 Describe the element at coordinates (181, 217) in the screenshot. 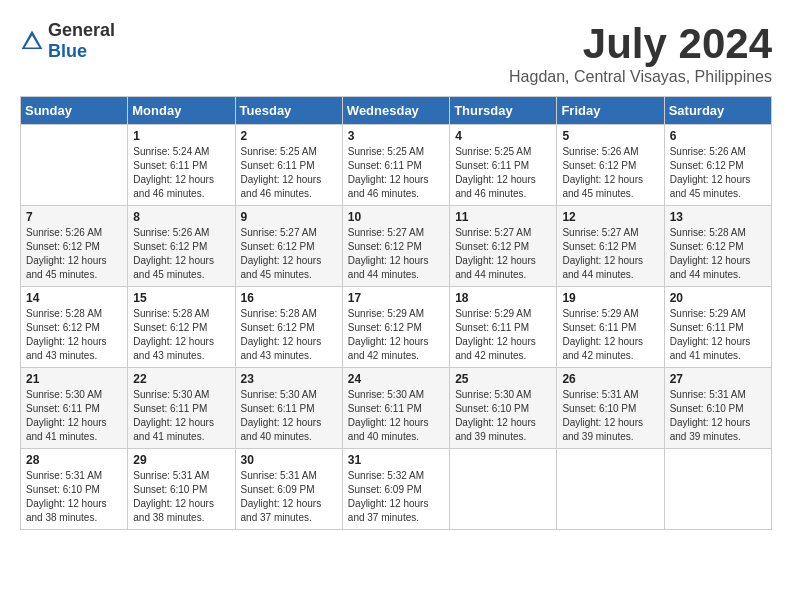

I see `day-number: 8` at that location.